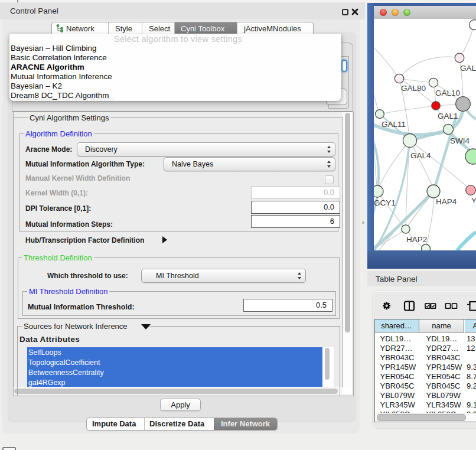 Image resolution: width=476 pixels, height=450 pixels. I want to click on svg-text: GAL10, so click(448, 93).